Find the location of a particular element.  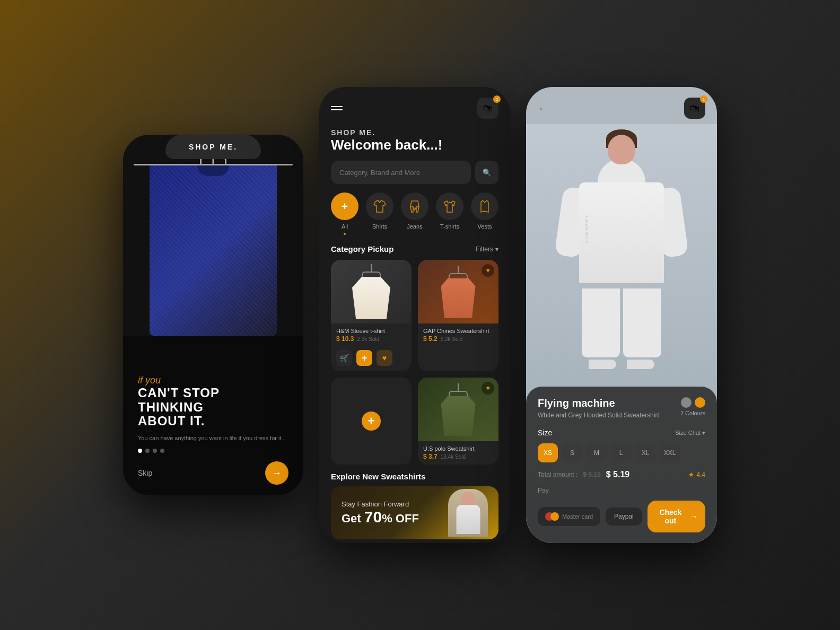

plus-hm: + is located at coordinates (364, 358).